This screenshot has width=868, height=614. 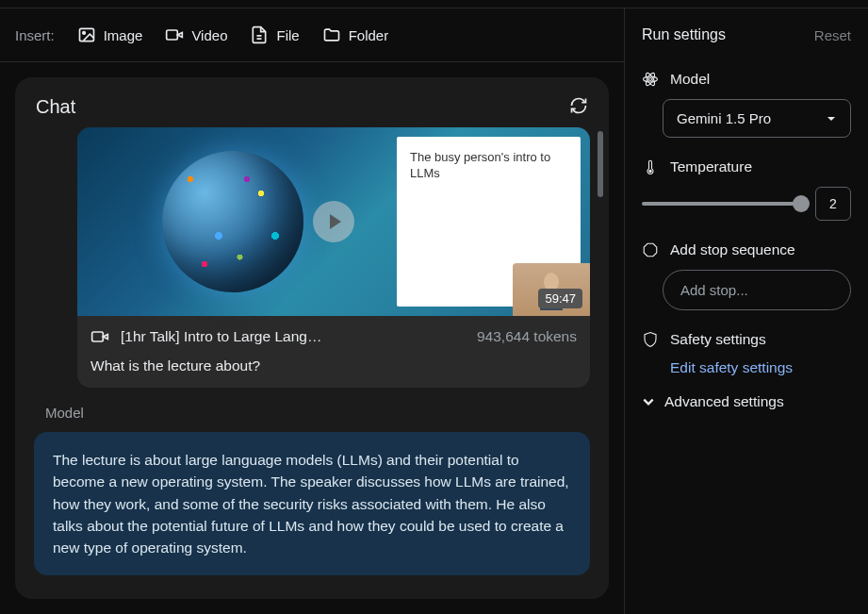 What do you see at coordinates (356, 35) in the screenshot?
I see `insert-folder-button: Folder` at bounding box center [356, 35].